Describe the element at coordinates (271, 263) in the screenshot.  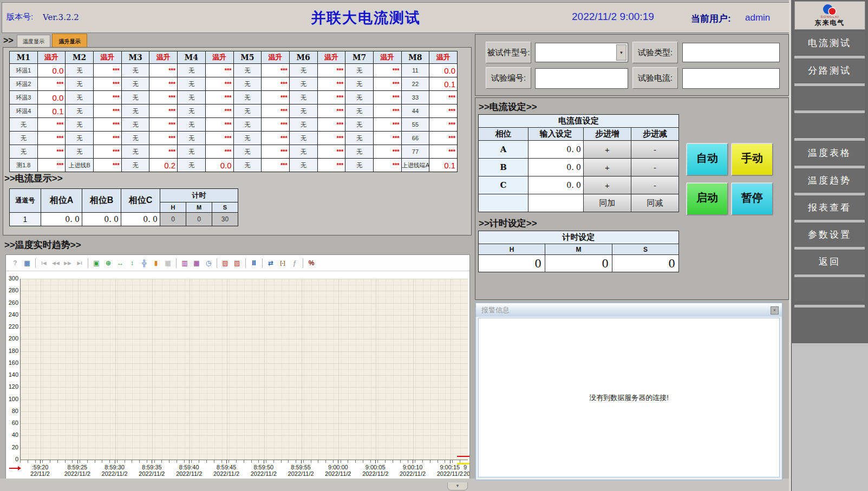
I see `swap-axis-icon: ⇄` at that location.